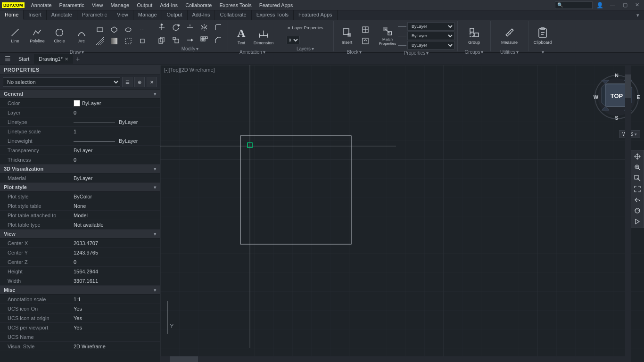 This screenshot has height=362, width=644. What do you see at coordinates (510, 35) in the screenshot?
I see `measure-btn: Measure` at bounding box center [510, 35].